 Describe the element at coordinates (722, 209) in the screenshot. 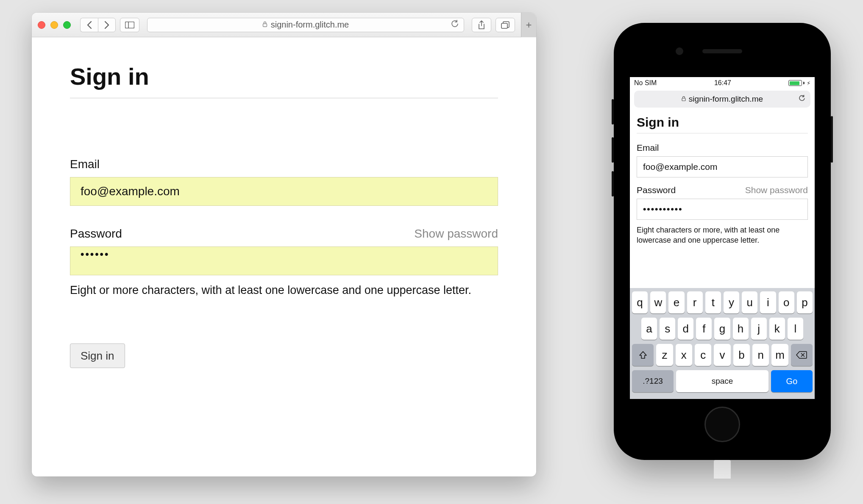

I see `ios-password-input: ••••••••••` at that location.